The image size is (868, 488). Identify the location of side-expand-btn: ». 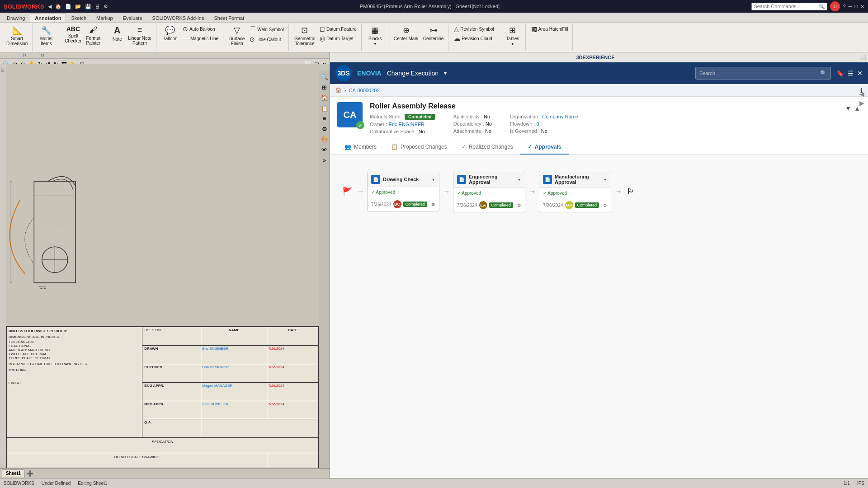
(325, 160).